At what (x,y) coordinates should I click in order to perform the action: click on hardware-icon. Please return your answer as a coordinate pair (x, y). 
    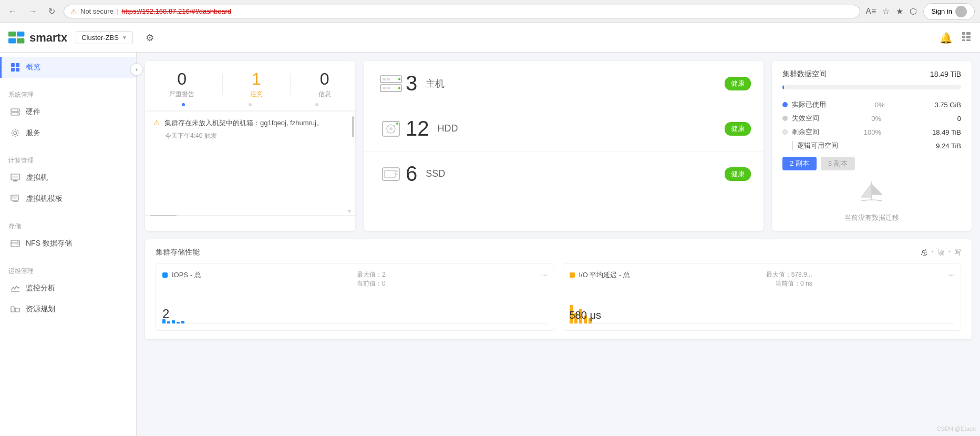
    Looking at the image, I should click on (15, 112).